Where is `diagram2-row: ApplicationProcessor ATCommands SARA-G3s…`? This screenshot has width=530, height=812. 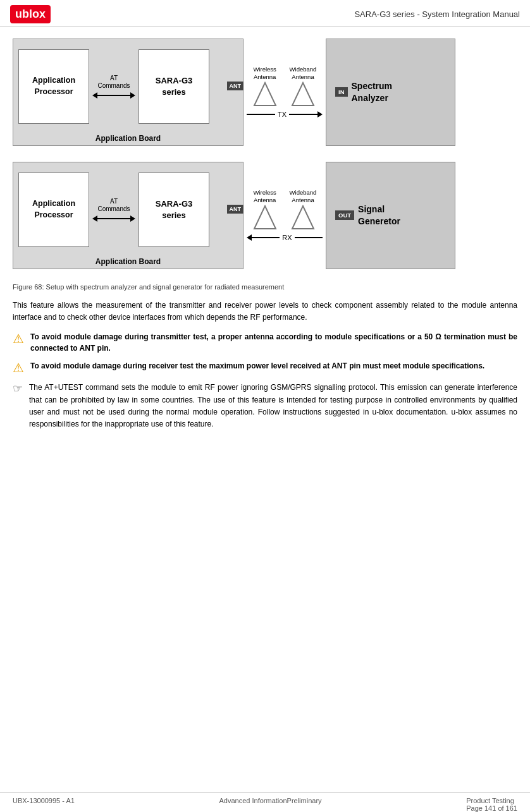 diagram2-row: ApplicationProcessor ATCommands SARA-G3s… is located at coordinates (265, 215).